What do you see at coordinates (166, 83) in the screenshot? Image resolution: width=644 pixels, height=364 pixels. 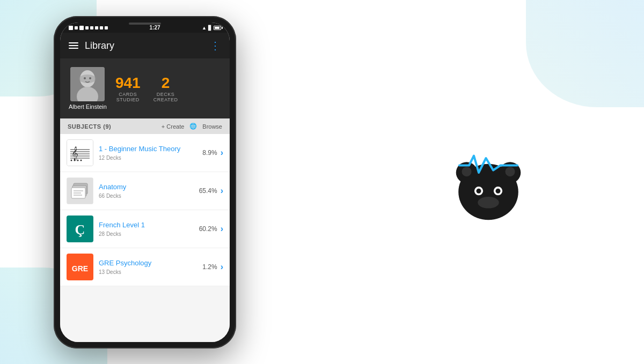 I see `decks-created-number: 2` at bounding box center [166, 83].